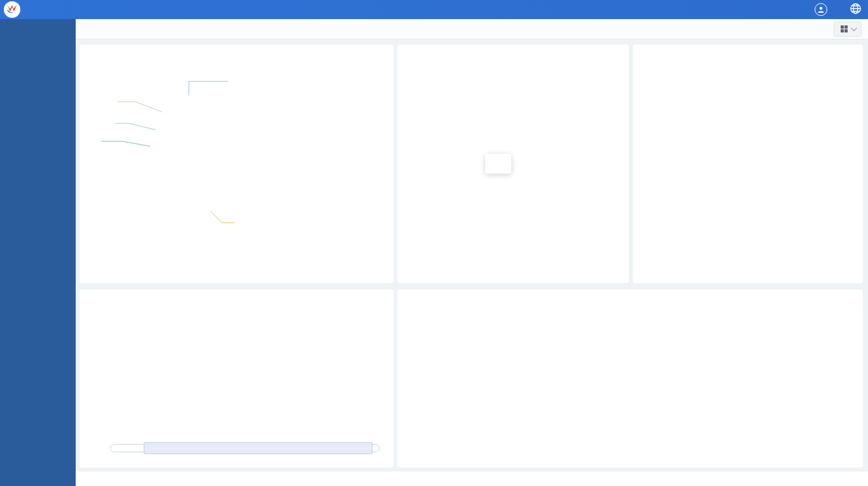  Describe the element at coordinates (12, 10) in the screenshot. I see `app-logo-icon` at that location.